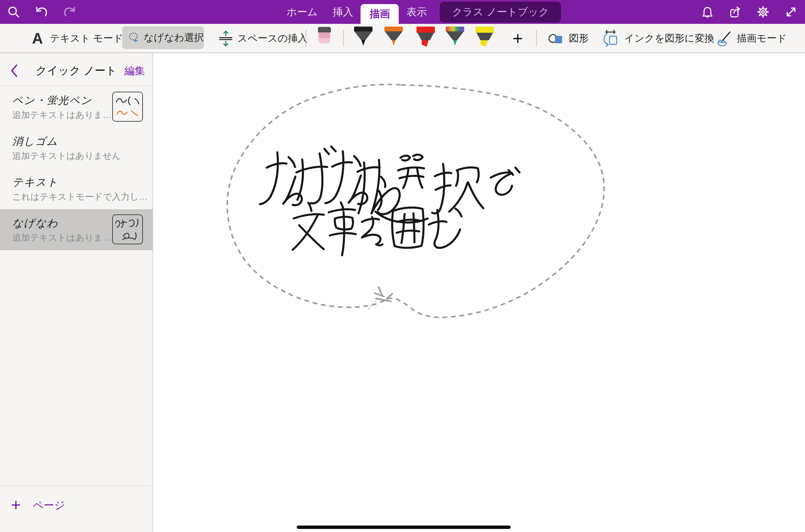 The width and height of the screenshot is (805, 532). I want to click on lasso-icon, so click(134, 38).